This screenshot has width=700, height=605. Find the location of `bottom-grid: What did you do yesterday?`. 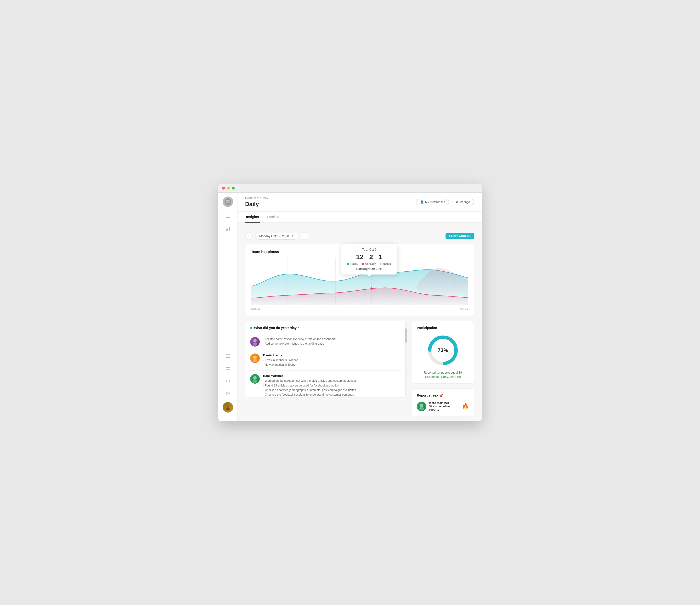

bottom-grid: What did you do yesterday? is located at coordinates (359, 369).